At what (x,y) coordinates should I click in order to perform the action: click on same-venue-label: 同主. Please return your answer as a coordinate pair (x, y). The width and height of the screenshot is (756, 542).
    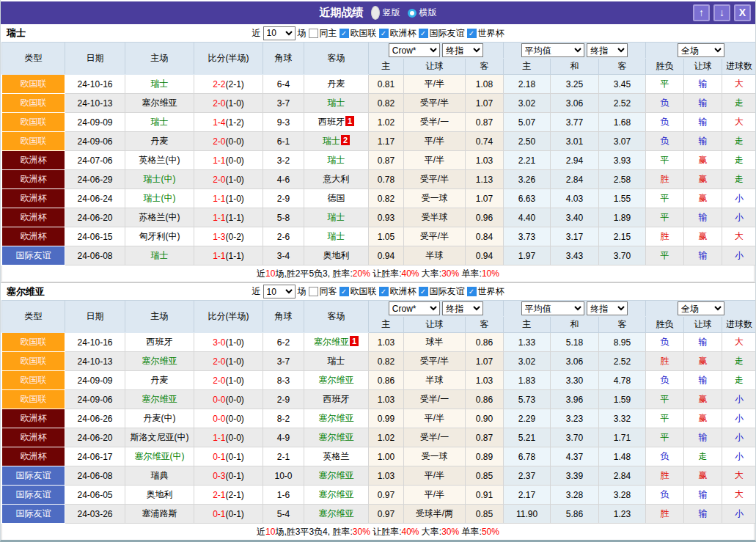
    Looking at the image, I should click on (329, 34).